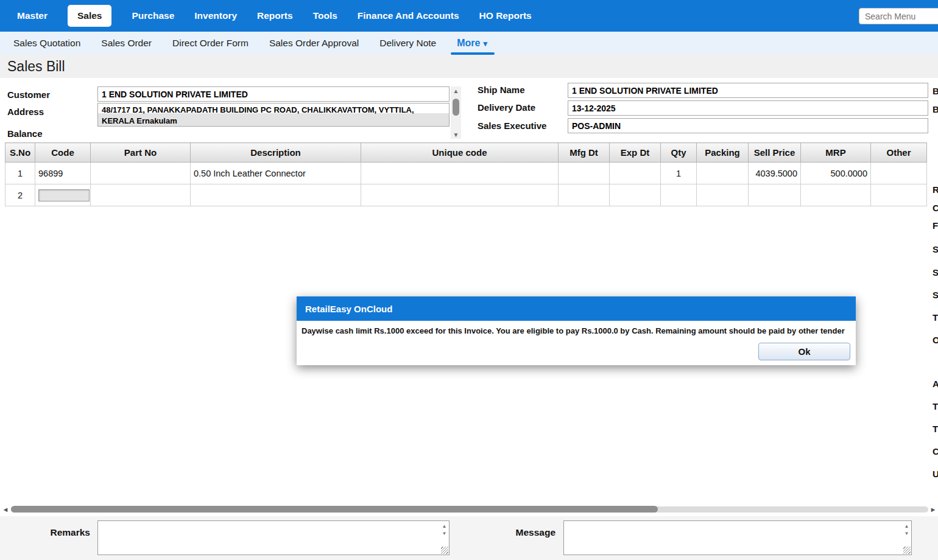 The height and width of the screenshot is (560, 938). Describe the element at coordinates (524, 533) in the screenshot. I see `message-label: Message` at that location.